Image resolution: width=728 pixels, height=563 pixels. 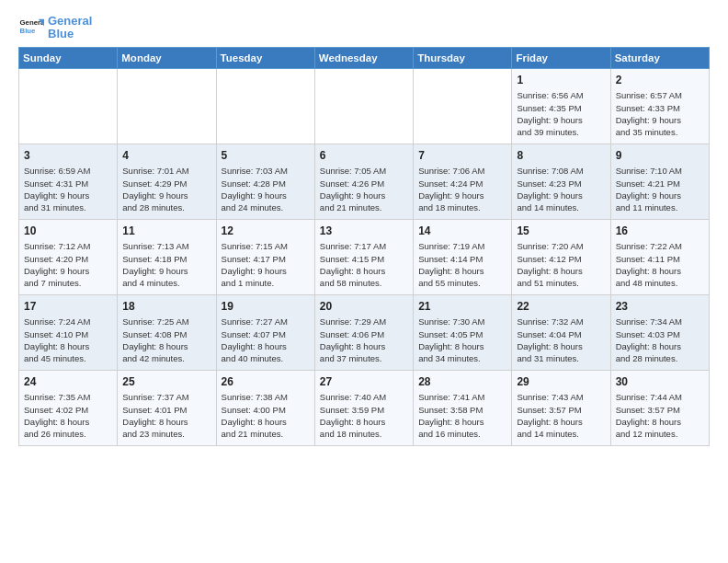 What do you see at coordinates (660, 359) in the screenshot?
I see `day-info: and 28 minutes.` at bounding box center [660, 359].